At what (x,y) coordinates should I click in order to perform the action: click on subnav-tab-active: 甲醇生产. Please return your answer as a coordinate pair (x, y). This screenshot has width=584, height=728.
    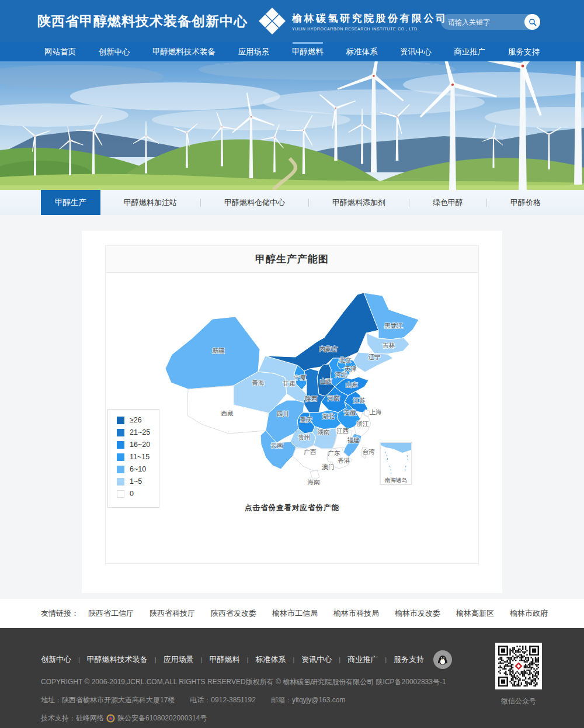
    Looking at the image, I should click on (71, 202).